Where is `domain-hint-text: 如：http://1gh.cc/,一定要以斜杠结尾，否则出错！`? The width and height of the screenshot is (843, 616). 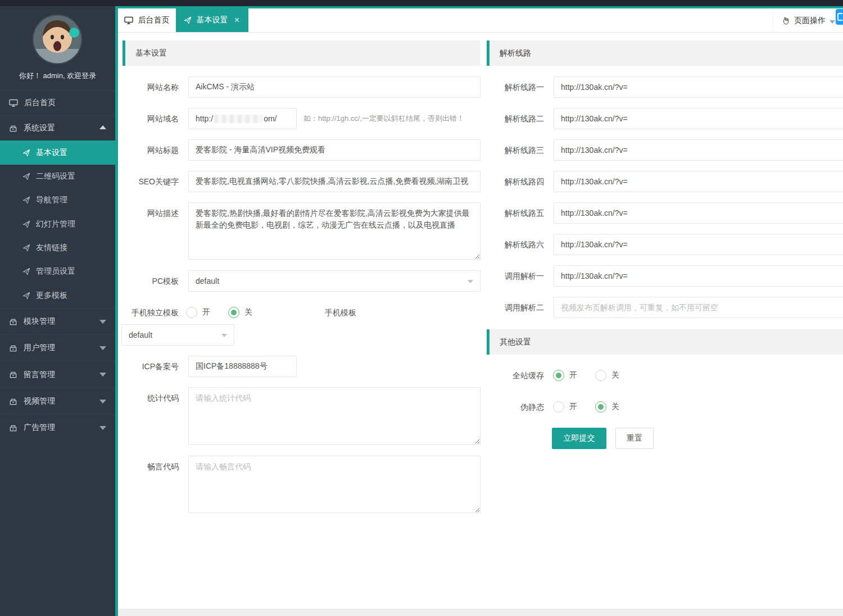
domain-hint-text: 如：http://1gh.cc/,一定要以斜杠结尾，否则出错！ is located at coordinates (384, 119).